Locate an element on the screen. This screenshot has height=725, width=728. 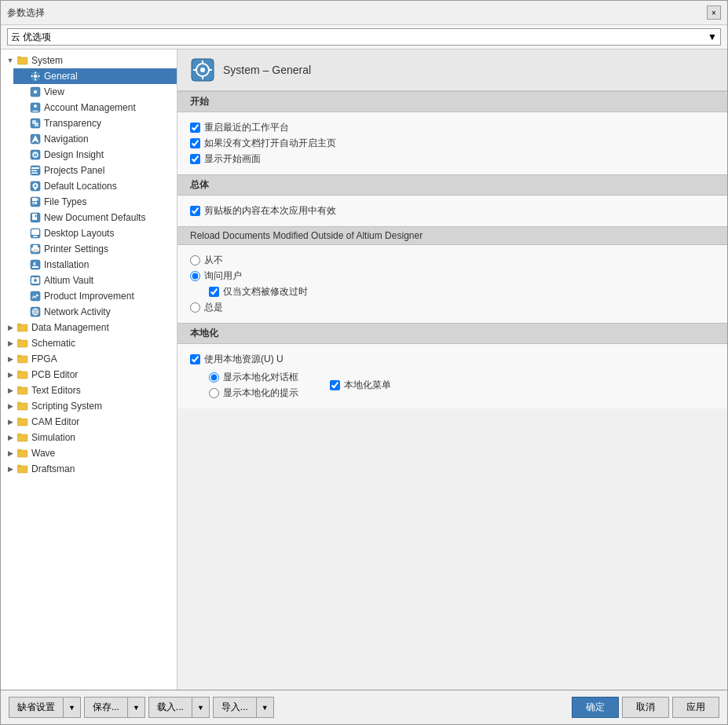
show-startup-checkbox is located at coordinates (195, 159).